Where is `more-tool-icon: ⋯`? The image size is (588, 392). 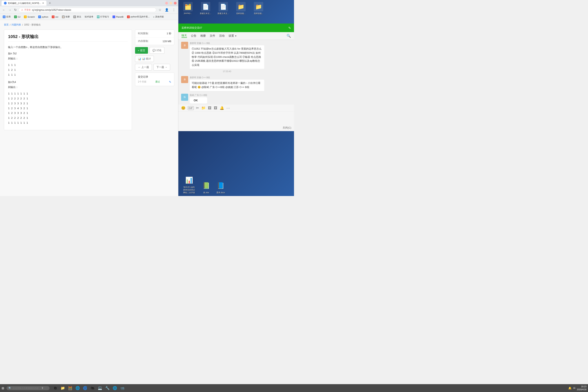
more-tool-icon: ⋯ is located at coordinates (228, 108).